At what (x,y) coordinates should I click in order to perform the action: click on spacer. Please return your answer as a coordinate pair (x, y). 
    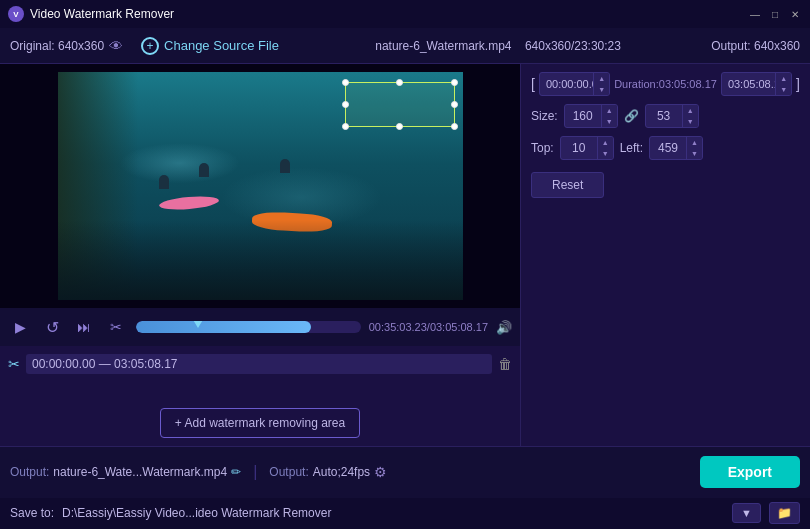
    Looking at the image, I should click on (260, 391).